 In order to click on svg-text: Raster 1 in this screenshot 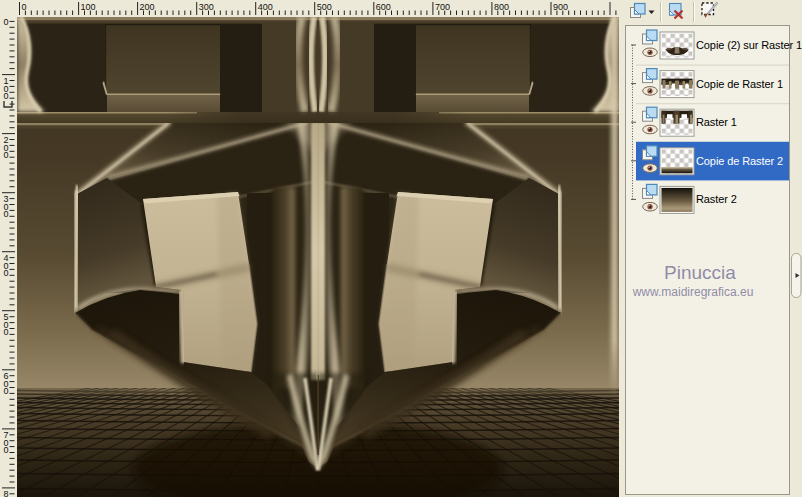, I will do `click(716, 122)`.